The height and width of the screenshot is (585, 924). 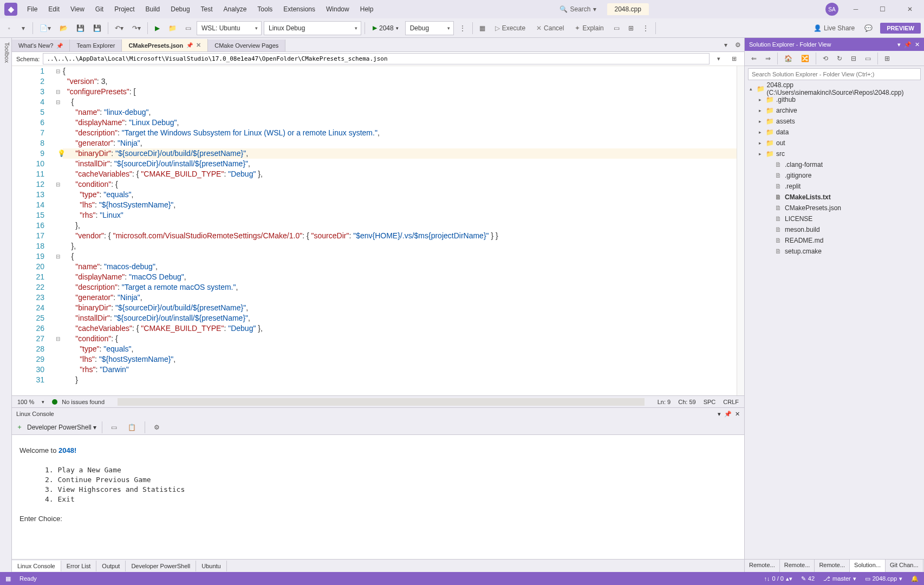 What do you see at coordinates (834, 240) in the screenshot?
I see `tree-file: 🗎README.md` at bounding box center [834, 240].